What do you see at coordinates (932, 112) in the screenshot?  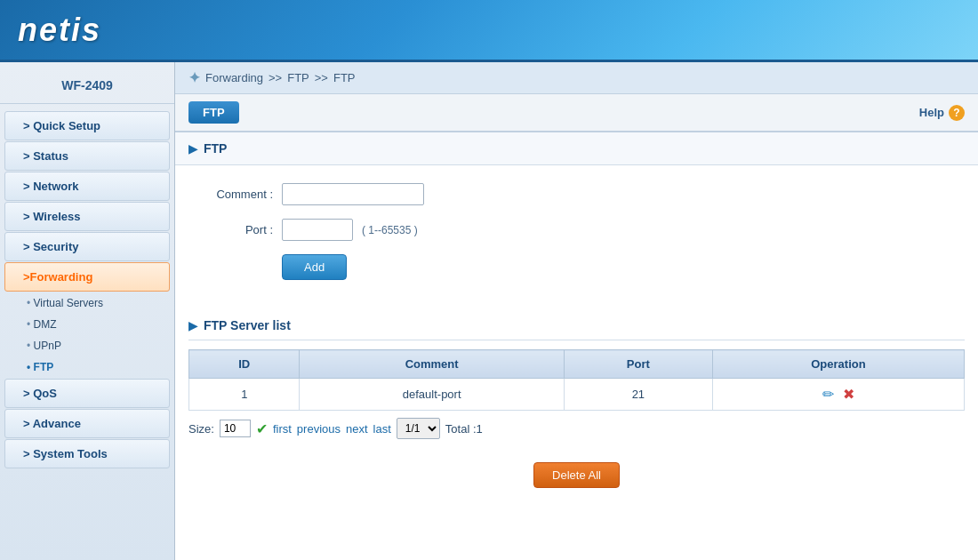 I see `help-label: Help` at bounding box center [932, 112].